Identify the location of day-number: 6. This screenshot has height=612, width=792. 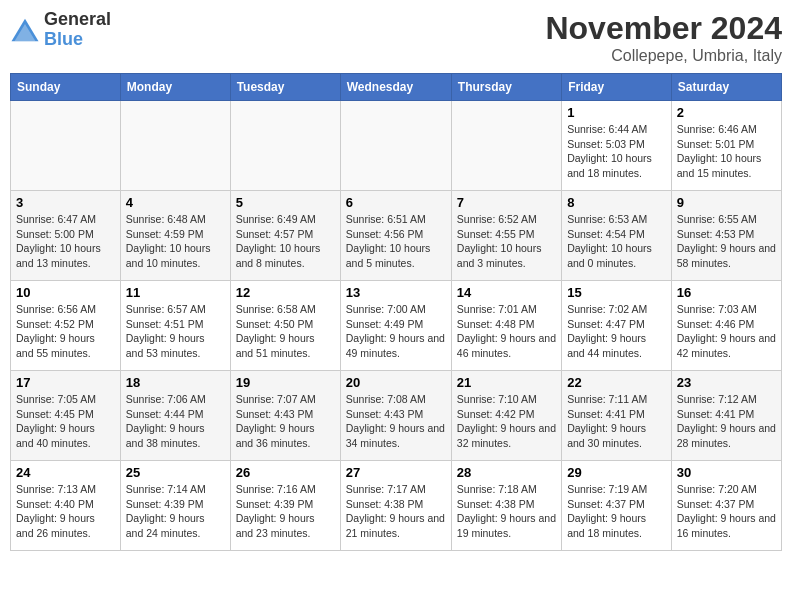
(396, 202).